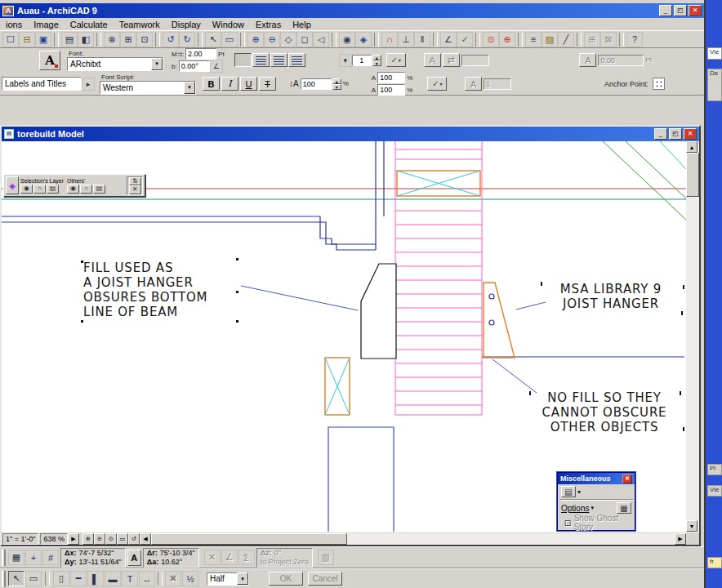 The height and width of the screenshot is (588, 722). I want to click on menu-item-window: Window, so click(229, 24).